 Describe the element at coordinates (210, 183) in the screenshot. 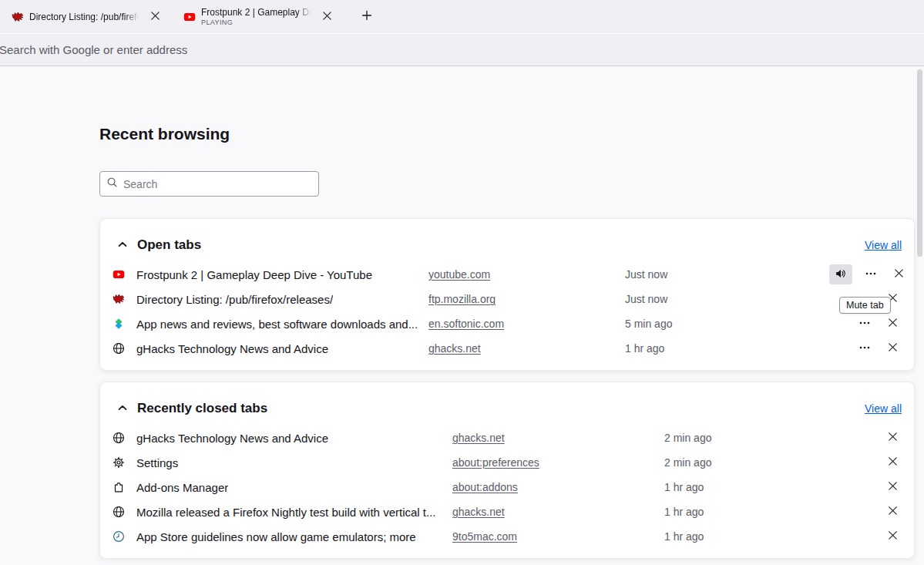

I see `search-box` at that location.